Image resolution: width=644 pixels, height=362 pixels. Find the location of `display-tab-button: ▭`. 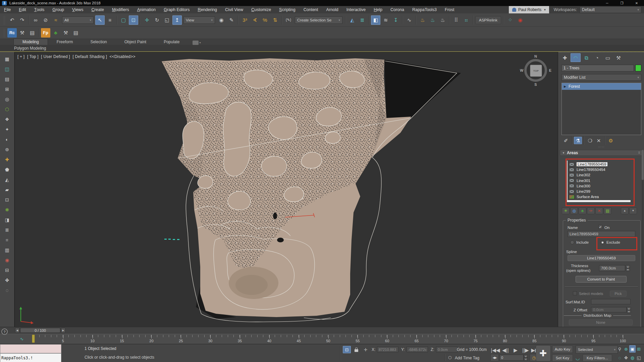

display-tab-button: ▭ is located at coordinates (608, 58).